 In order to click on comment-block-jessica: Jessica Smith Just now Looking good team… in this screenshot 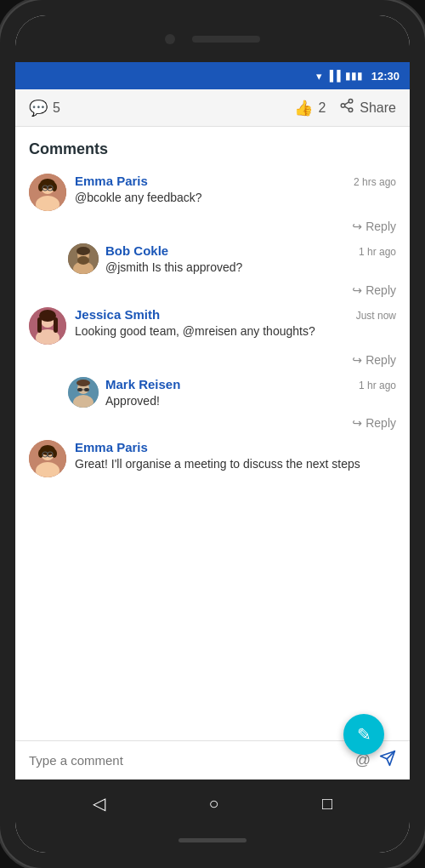, I will do `click(212, 326)`.